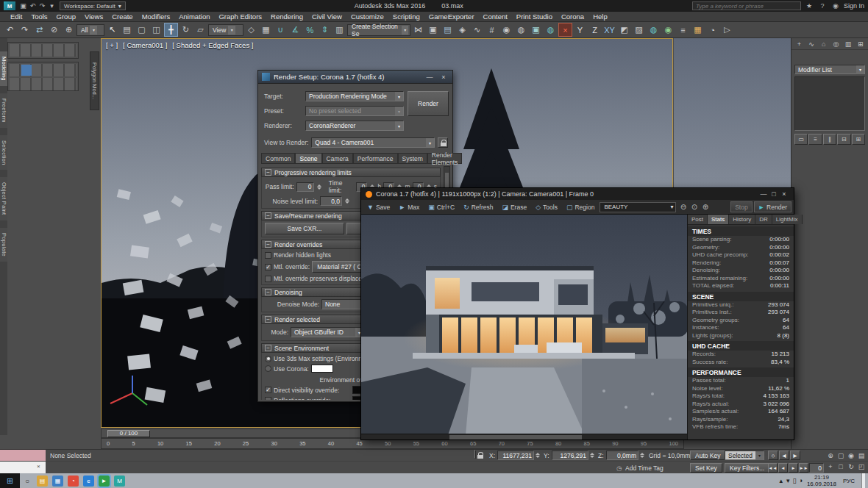 Image resolution: width=868 pixels, height=488 pixels. Describe the element at coordinates (308, 159) in the screenshot. I see `render-setup-tab: Scene` at that location.